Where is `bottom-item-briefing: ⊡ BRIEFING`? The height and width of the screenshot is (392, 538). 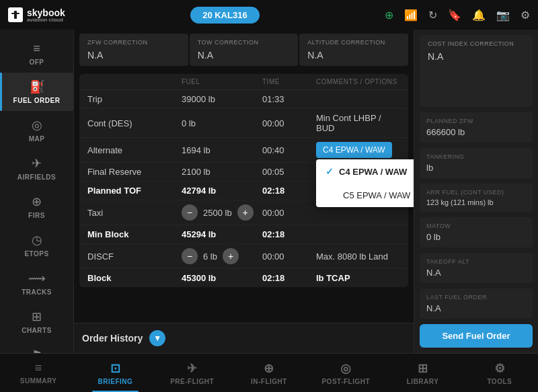 bottom-item-briefing: ⊡ BRIEFING is located at coordinates (115, 373).